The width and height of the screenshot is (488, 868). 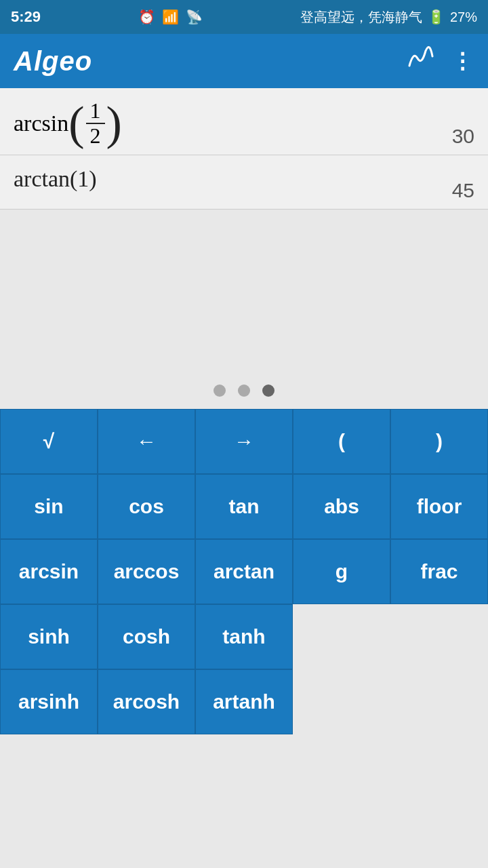 I want to click on wifi-icon: 📶, so click(x=171, y=17).